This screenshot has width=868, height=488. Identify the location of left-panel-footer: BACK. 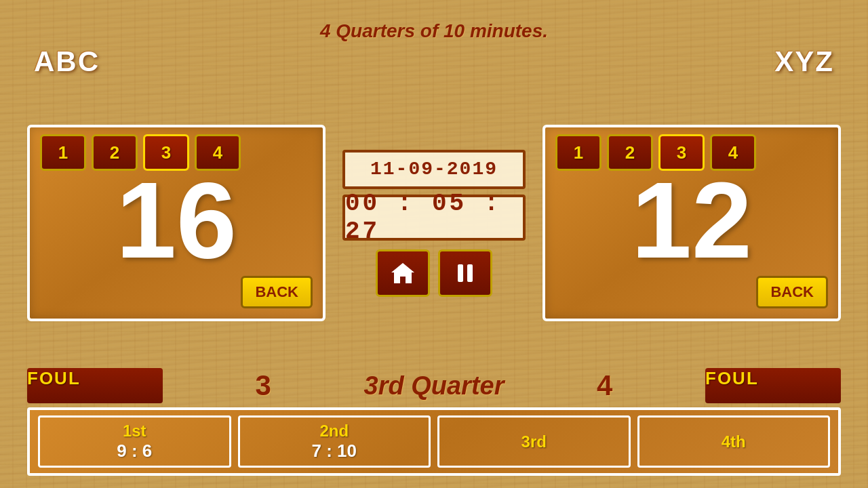
(176, 292).